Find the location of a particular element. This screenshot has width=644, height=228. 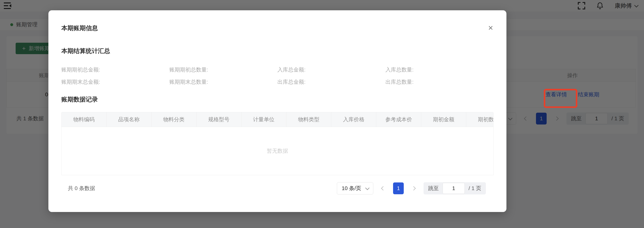

summary-stats-grid: 账期期初总金额: 账期期初总数量: 入库总金额: 入库总数量: 账期期末总金额:… is located at coordinates (278, 76).